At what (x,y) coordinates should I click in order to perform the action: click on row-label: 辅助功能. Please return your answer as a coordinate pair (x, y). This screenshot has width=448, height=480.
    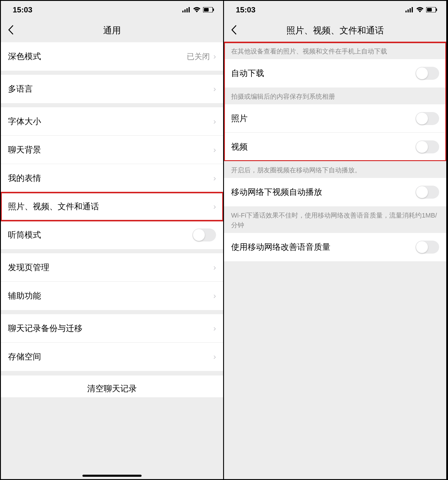
    Looking at the image, I should click on (25, 296).